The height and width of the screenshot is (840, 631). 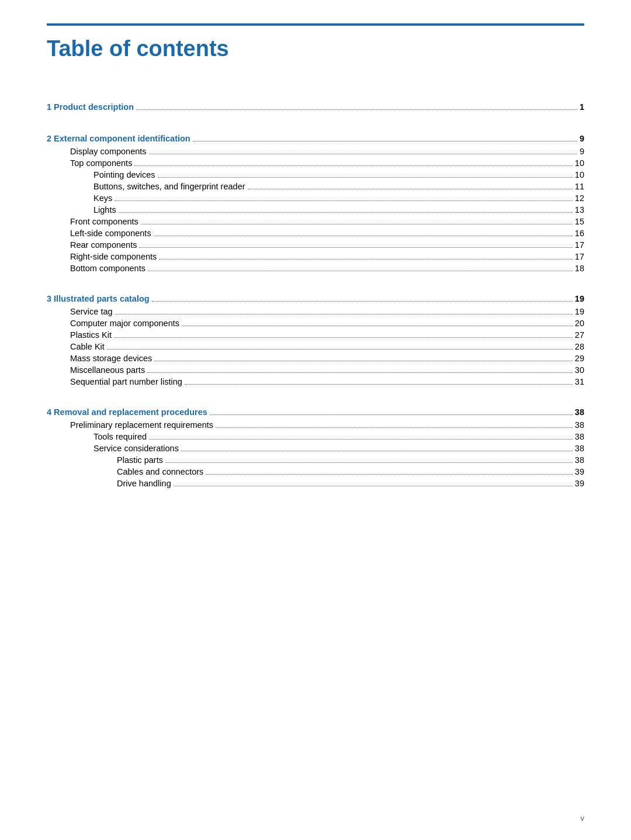 What do you see at coordinates (580, 382) in the screenshot?
I see `toc-page: 31` at bounding box center [580, 382].